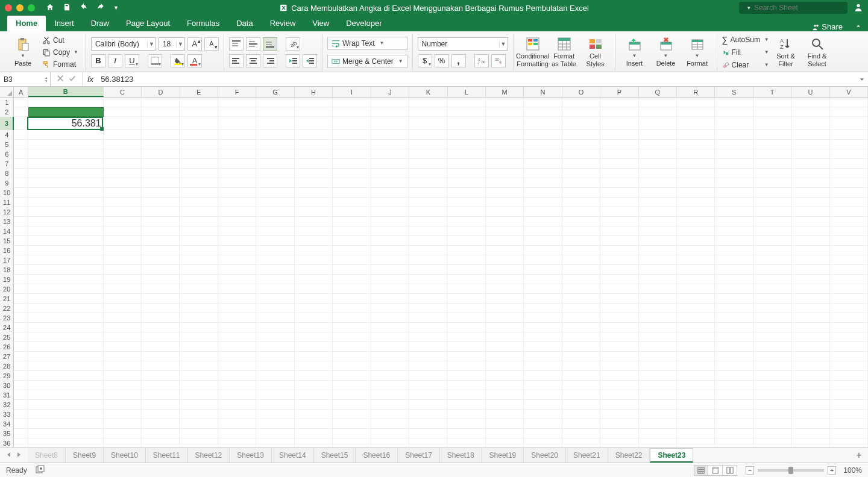  What do you see at coordinates (199, 173) in the screenshot?
I see `cell-E8` at bounding box center [199, 173].